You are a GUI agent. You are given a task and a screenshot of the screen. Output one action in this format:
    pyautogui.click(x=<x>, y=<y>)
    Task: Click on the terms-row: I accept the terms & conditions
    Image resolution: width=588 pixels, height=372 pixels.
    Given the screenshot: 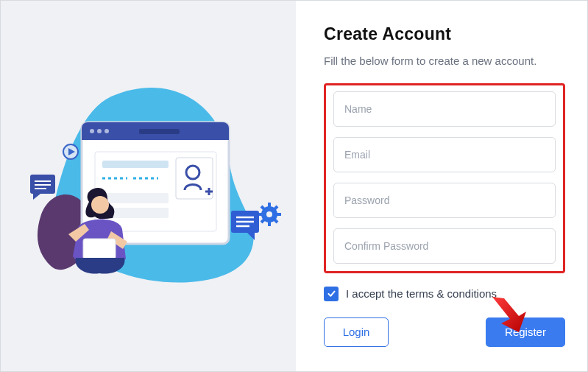 What is the action you would take?
    pyautogui.click(x=444, y=294)
    